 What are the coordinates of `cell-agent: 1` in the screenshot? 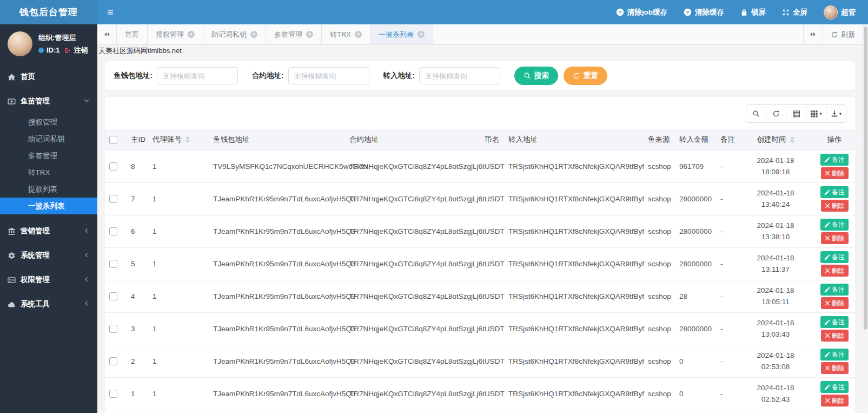 It's located at (178, 199).